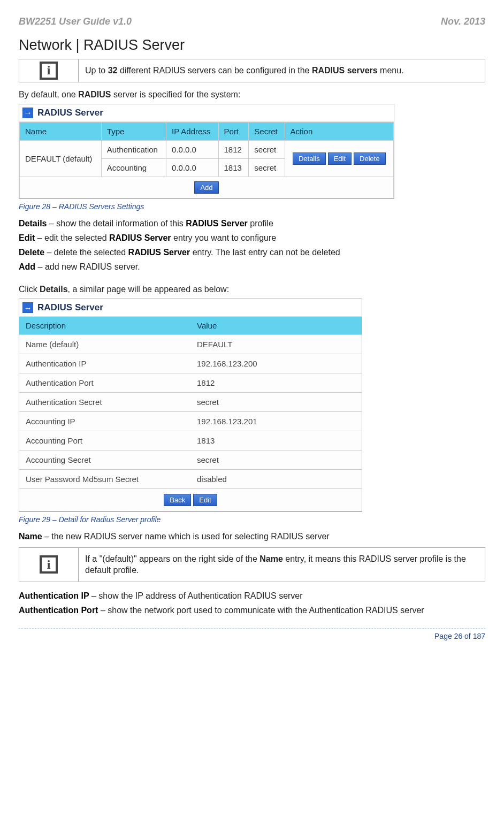 This screenshot has width=504, height=825. What do you see at coordinates (193, 149) in the screenshot?
I see `cell-ip: 0.0.0.0` at bounding box center [193, 149].